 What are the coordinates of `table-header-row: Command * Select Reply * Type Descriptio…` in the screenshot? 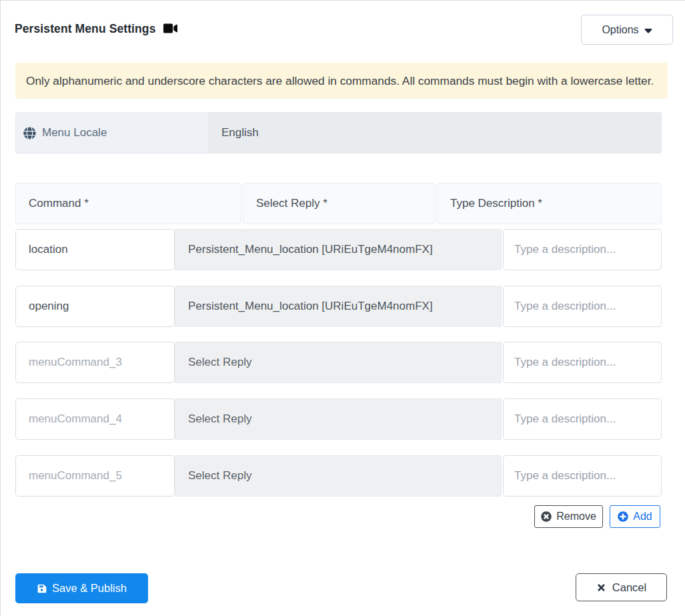 It's located at (339, 204).